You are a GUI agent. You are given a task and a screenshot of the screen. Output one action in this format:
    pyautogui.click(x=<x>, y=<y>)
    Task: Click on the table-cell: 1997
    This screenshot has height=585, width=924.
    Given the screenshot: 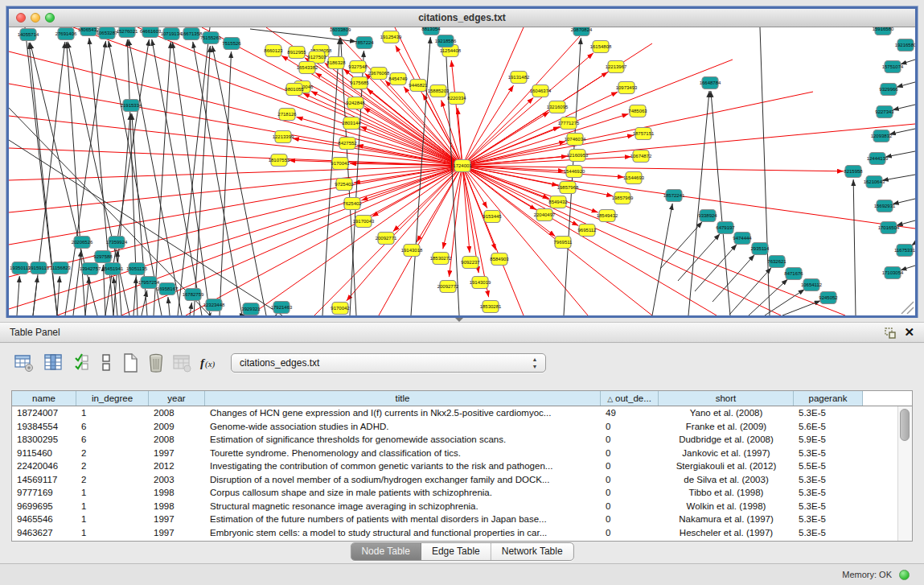 What is the action you would take?
    pyautogui.click(x=177, y=454)
    